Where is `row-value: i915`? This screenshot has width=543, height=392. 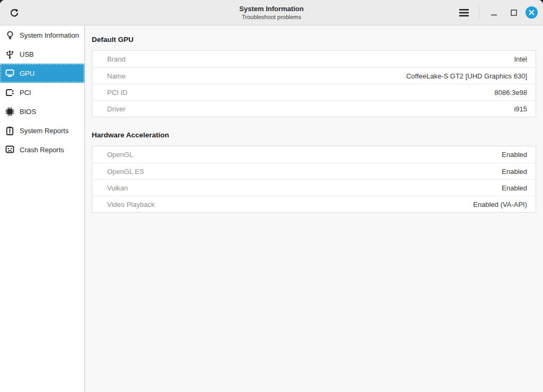 row-value: i915 is located at coordinates (521, 109).